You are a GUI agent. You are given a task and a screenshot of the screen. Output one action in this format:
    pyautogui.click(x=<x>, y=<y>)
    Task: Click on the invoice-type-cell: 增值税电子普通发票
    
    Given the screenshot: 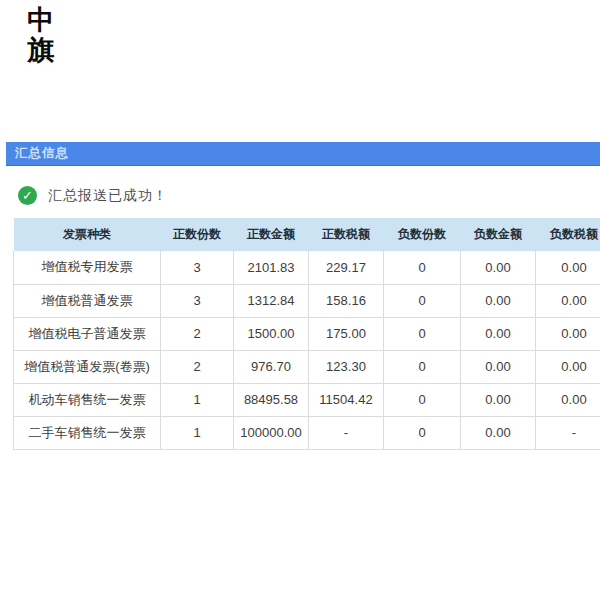 What is the action you would take?
    pyautogui.click(x=88, y=334)
    